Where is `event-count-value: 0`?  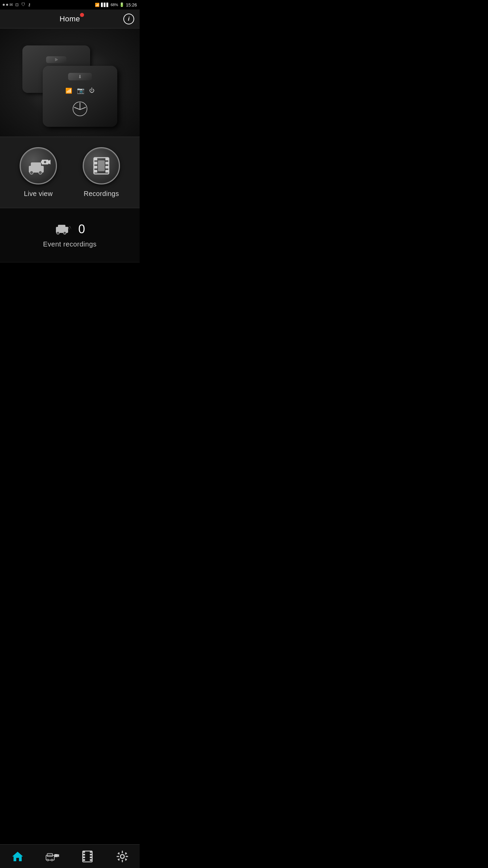
event-count-value: 0 is located at coordinates (82, 229).